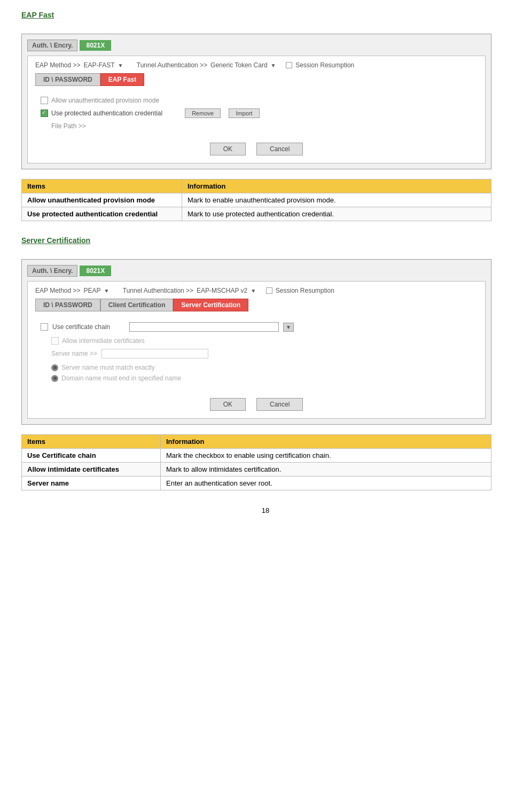  What do you see at coordinates (269, 291) in the screenshot?
I see `server-cert-session-checkbox` at bounding box center [269, 291].